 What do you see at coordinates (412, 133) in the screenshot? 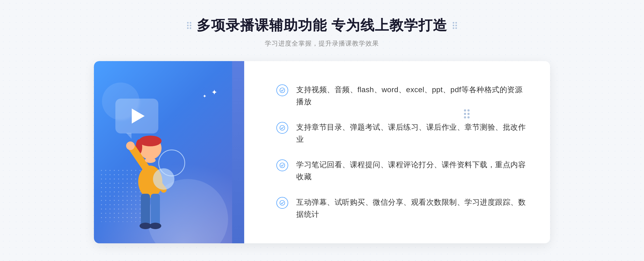
I see `feature-text-2: 支持章节目录、弹题考试、课后练习、课后作业、章节测验、批改作业` at bounding box center [412, 133].